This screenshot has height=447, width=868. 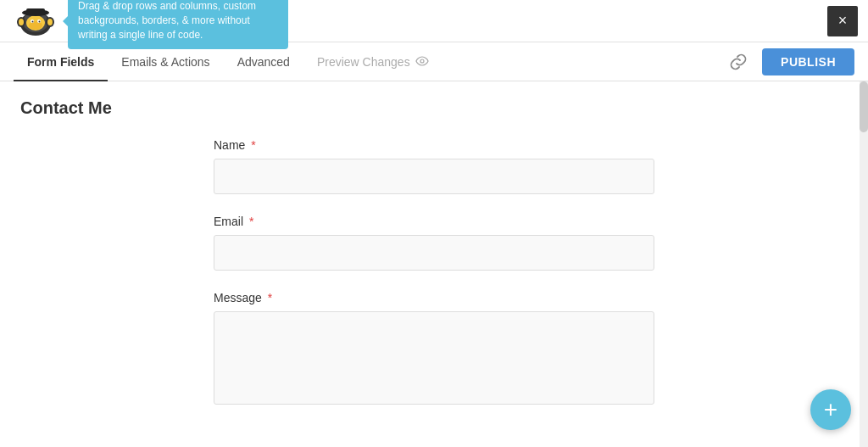 I want to click on name-field: Name *, so click(x=434, y=166).